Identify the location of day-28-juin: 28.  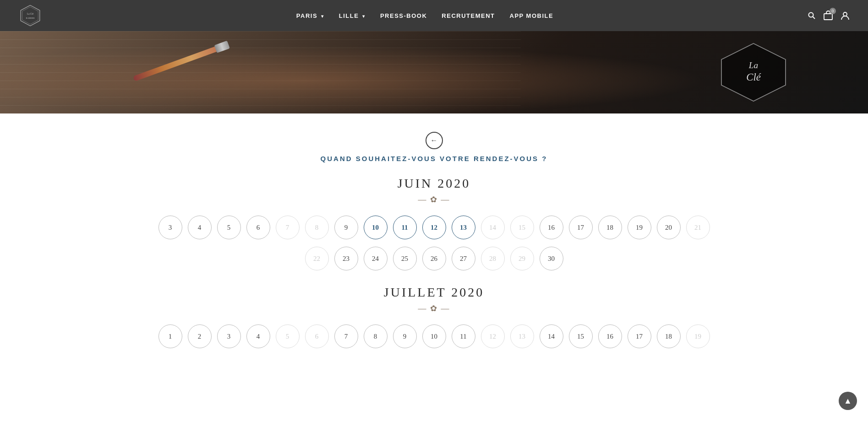
(493, 259).